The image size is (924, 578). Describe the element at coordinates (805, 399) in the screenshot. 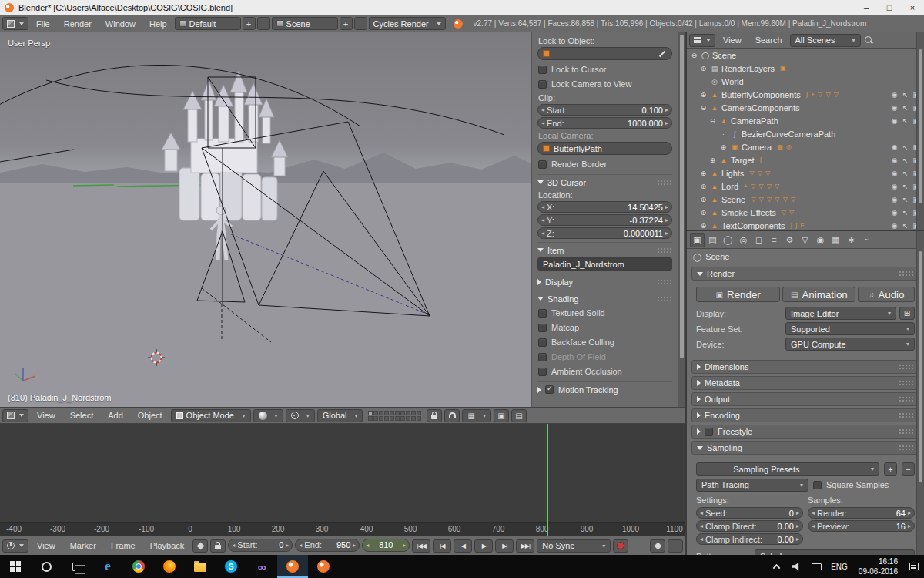

I see `section-header-output: Output` at that location.